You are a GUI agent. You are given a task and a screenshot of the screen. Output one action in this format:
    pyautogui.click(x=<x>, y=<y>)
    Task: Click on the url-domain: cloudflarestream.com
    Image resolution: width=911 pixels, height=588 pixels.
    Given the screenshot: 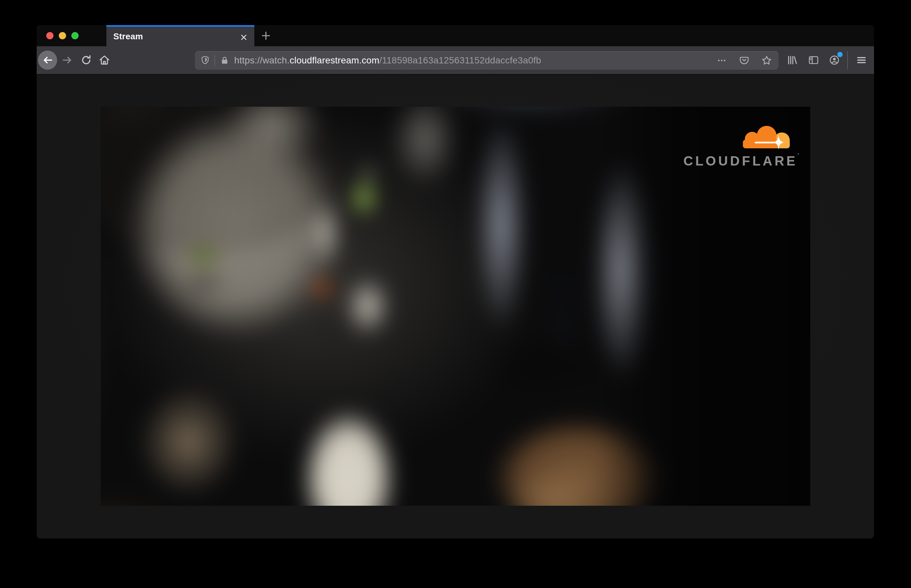 What is the action you would take?
    pyautogui.click(x=334, y=60)
    